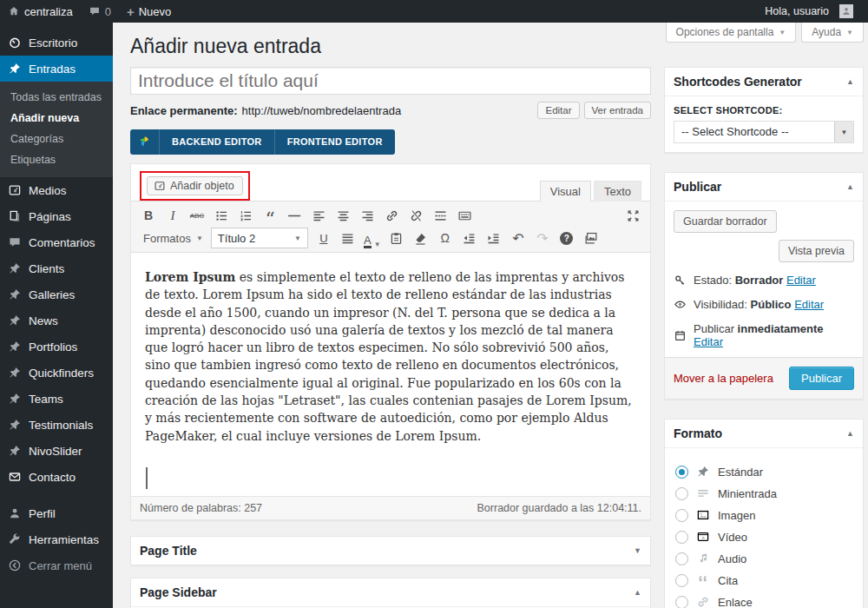 The height and width of the screenshot is (608, 868). I want to click on edit-status-link: Editar, so click(801, 280).